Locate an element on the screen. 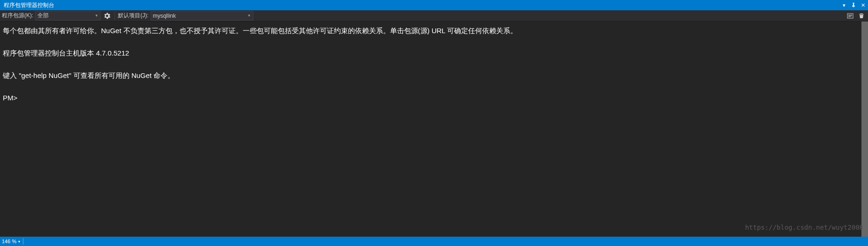 Image resolution: width=868 pixels, height=246 pixels. watermark: https://blog.csdn.net/wuyt2008 is located at coordinates (804, 227).